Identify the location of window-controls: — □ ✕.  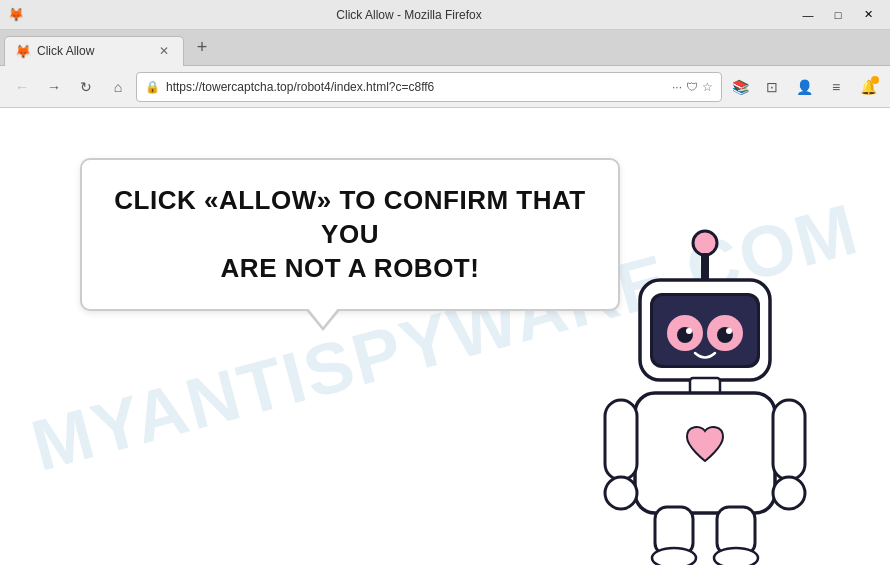
(838, 15).